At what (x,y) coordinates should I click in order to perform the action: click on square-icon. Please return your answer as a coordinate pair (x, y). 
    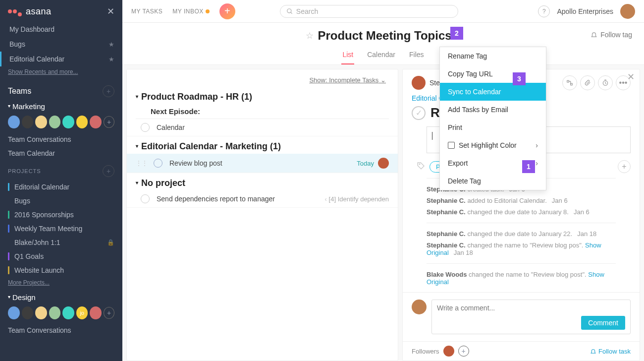
    Looking at the image, I should click on (451, 145).